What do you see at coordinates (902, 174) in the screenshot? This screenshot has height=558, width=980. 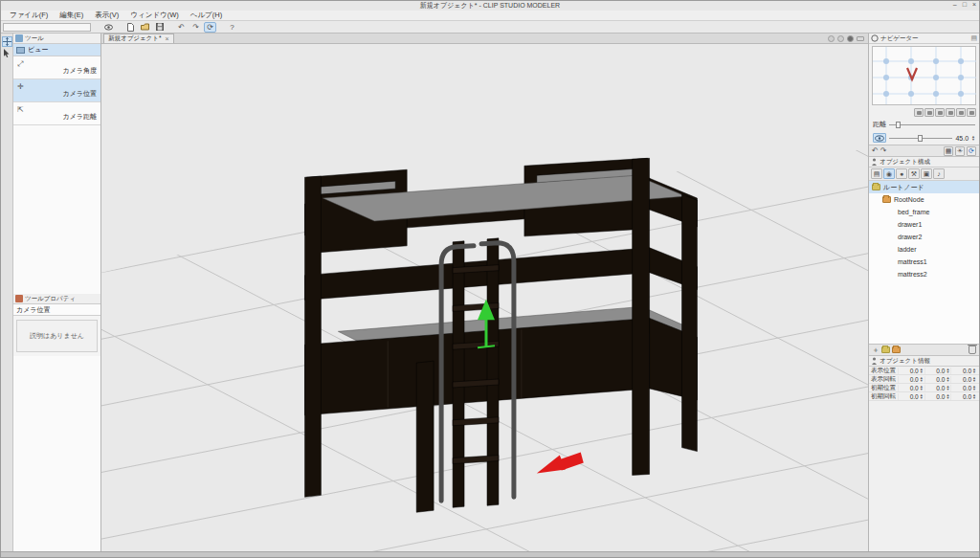 I see `material-sphere-icon: ●` at bounding box center [902, 174].